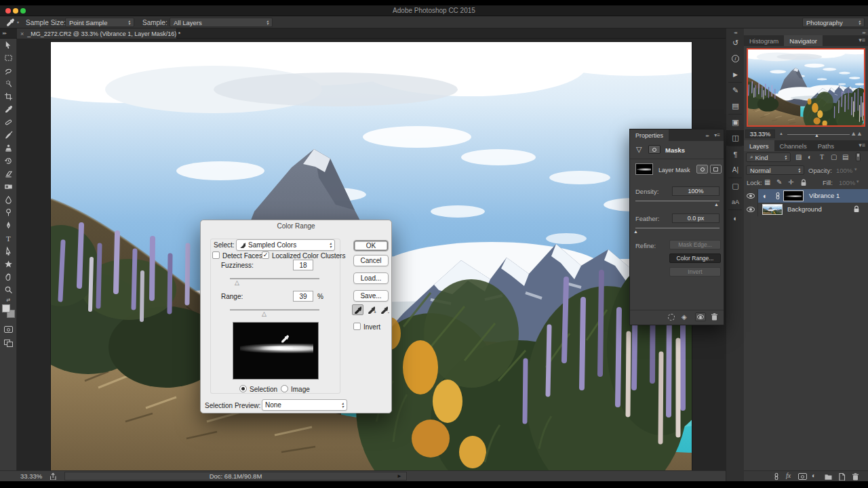  What do you see at coordinates (806, 196) in the screenshot?
I see `layer-row-vibrance: ◐ Vibrance 1` at bounding box center [806, 196].